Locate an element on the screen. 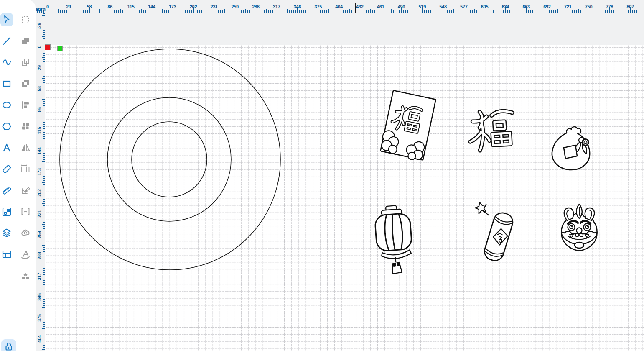  overlap-tool is located at coordinates (25, 62).